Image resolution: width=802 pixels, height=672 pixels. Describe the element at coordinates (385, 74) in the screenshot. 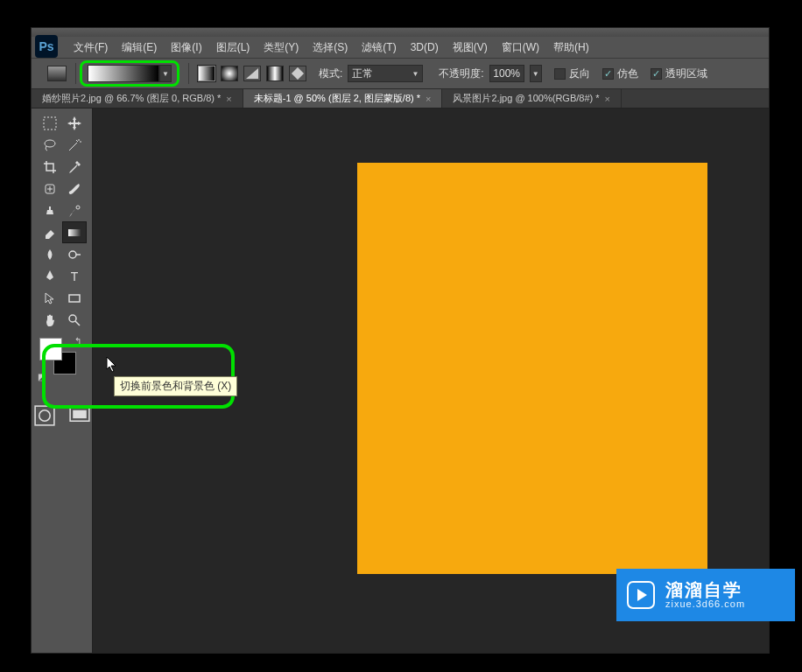

I see `mode-select: 正常 ▼` at that location.